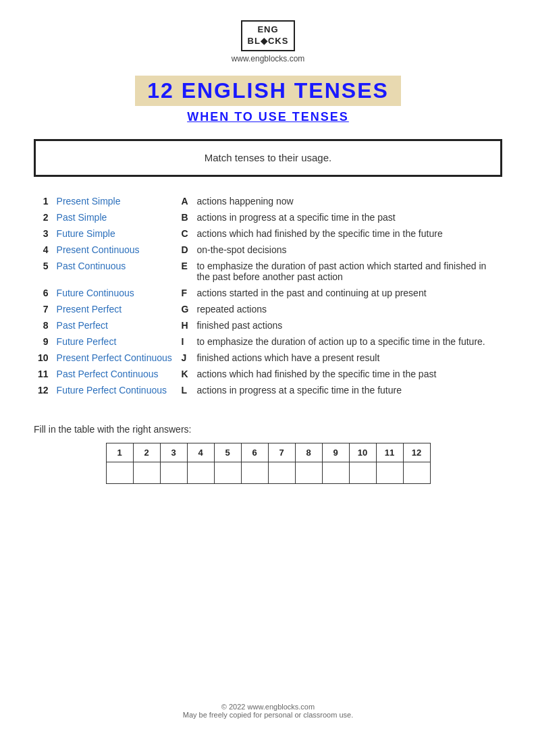 Image resolution: width=536 pixels, height=756 pixels. What do you see at coordinates (185, 390) in the screenshot?
I see `def-letter: L` at bounding box center [185, 390].